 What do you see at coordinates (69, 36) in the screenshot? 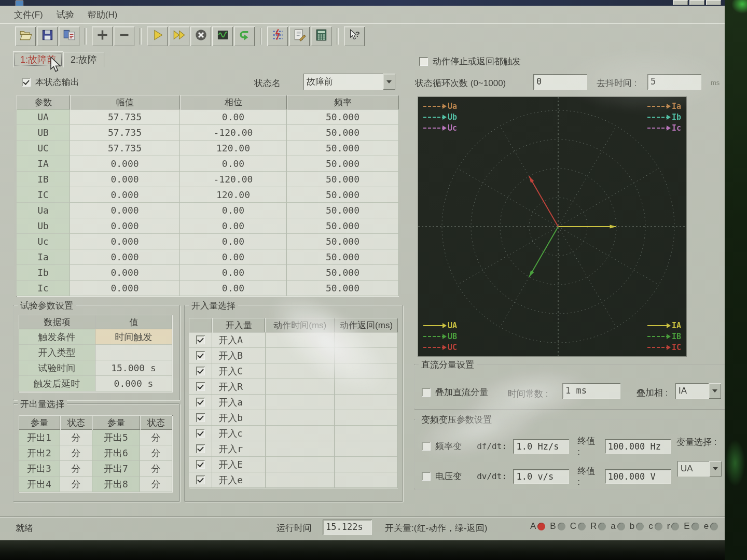
I see `toolbar-button-export` at bounding box center [69, 36].